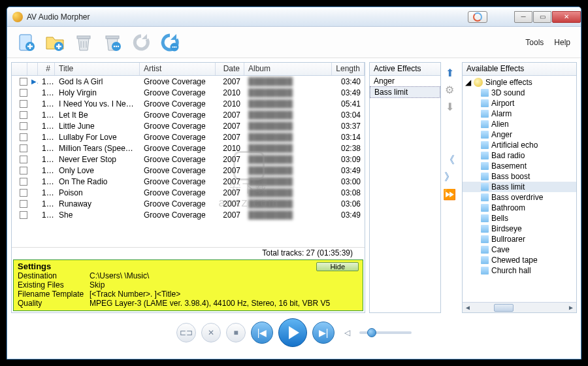  What do you see at coordinates (385, 333) in the screenshot?
I see `volume-slider` at bounding box center [385, 333].